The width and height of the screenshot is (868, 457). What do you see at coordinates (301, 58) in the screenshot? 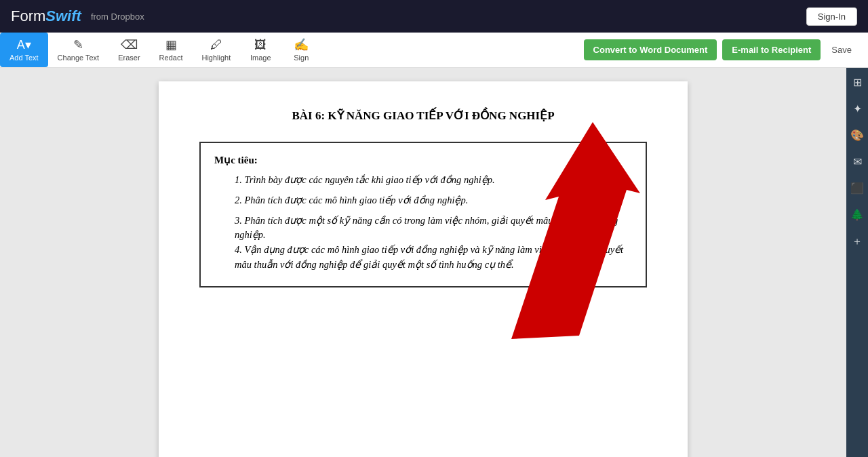
I see `sign-label: Sign` at bounding box center [301, 58].